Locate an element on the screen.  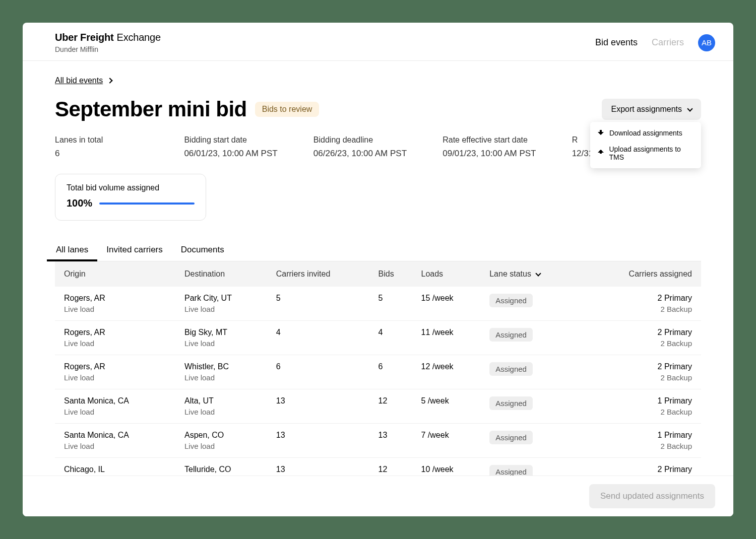
brand-light: Exchange is located at coordinates (139, 37).